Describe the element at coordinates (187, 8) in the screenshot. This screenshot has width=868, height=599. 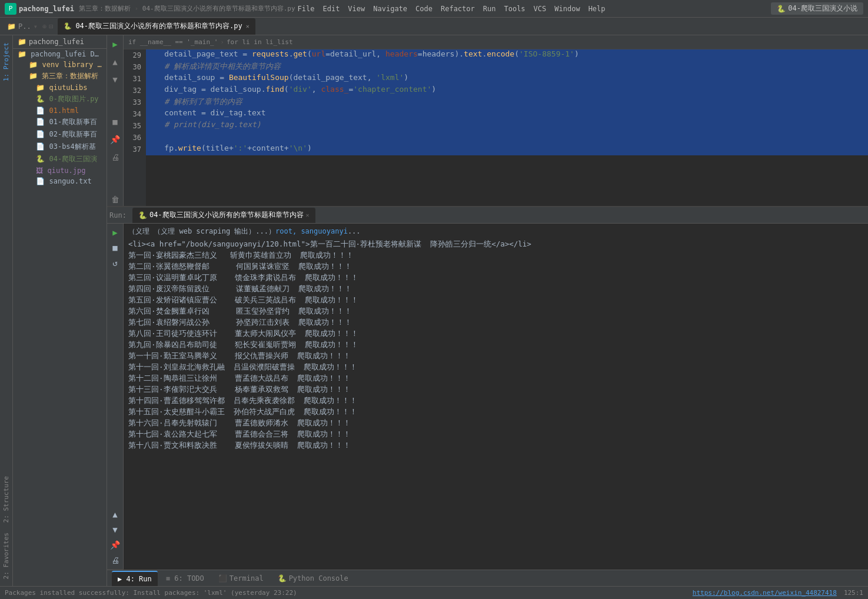
I see `breadcrumb-path: 第三章：数据解析 › 04-爬取三国演义小说所有的章节标题和章节内容.py` at that location.